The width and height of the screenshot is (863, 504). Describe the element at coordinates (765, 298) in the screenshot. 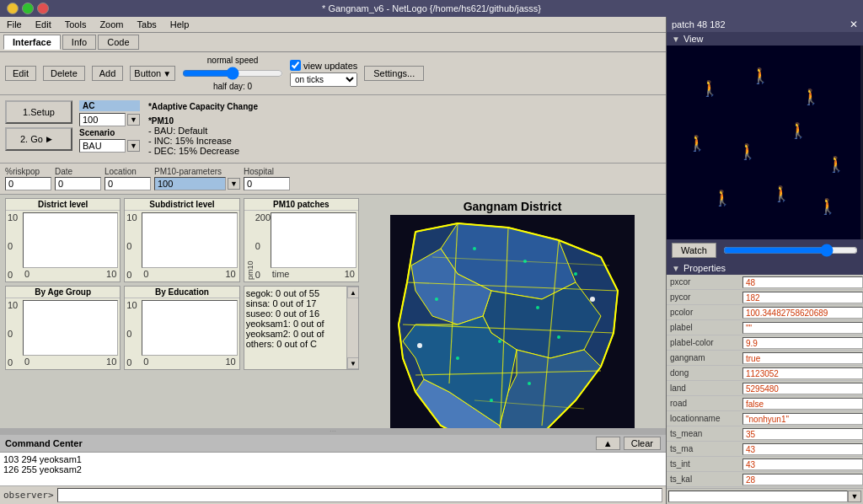

I see `property-row: pycor182` at that location.